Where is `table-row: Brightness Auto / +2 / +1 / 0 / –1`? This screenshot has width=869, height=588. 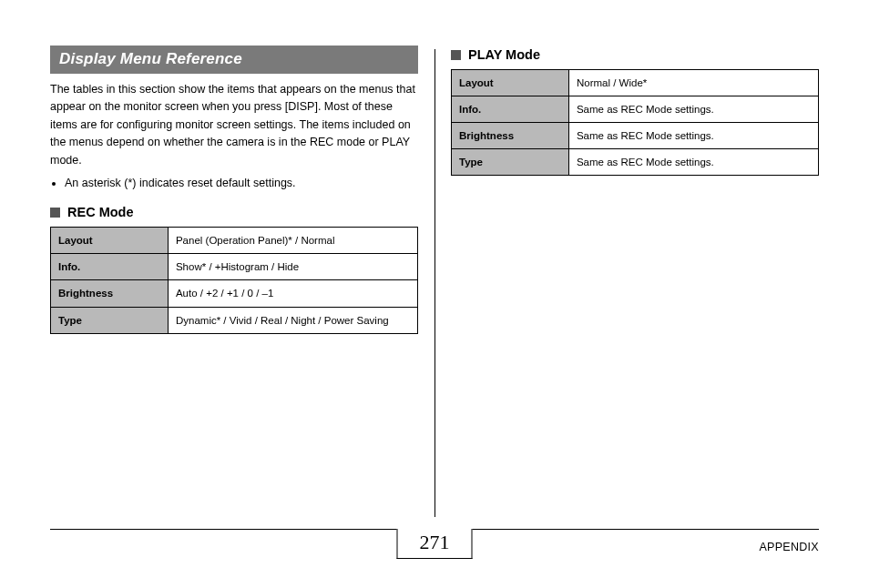 table-row: Brightness Auto / +2 / +1 / 0 / –1 is located at coordinates (235, 293).